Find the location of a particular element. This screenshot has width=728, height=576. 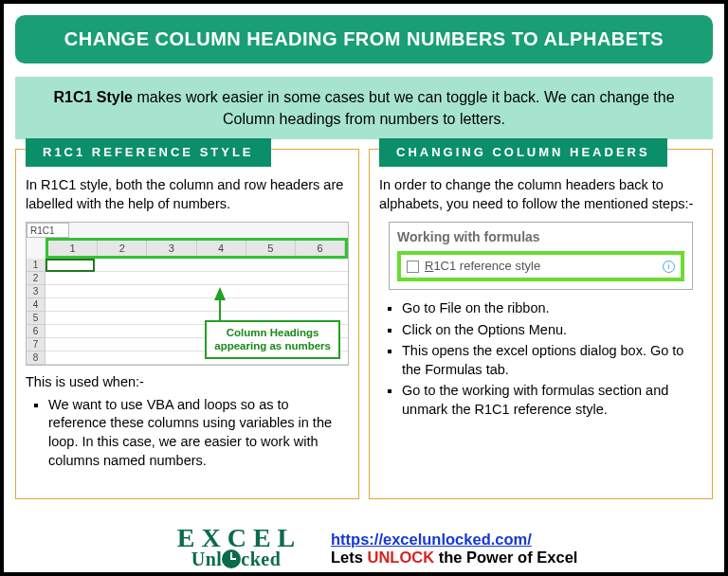

checkbox-icon is located at coordinates (413, 267).